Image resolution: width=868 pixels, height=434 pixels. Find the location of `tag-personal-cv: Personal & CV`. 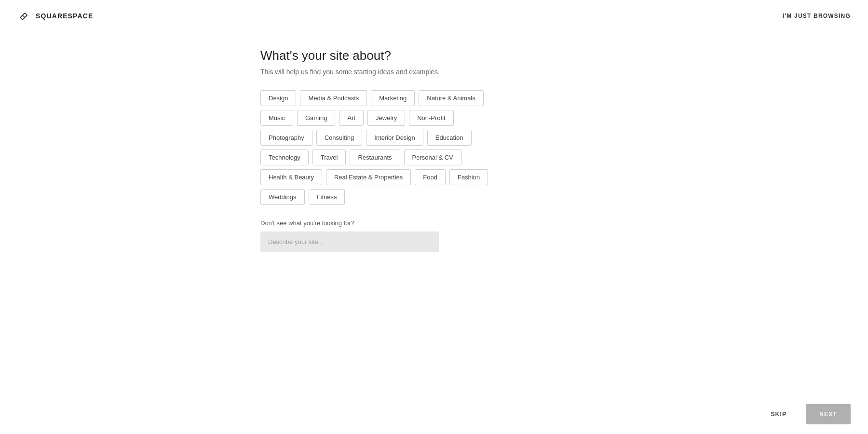

tag-personal-cv: Personal & CV is located at coordinates (433, 157).